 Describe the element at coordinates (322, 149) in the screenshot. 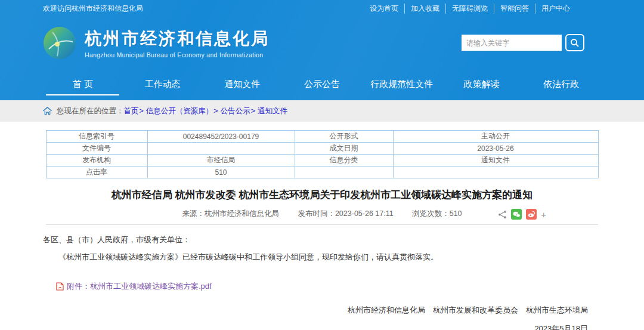

I see `table-row: 文件编号 成文日期 2023-05-26` at that location.